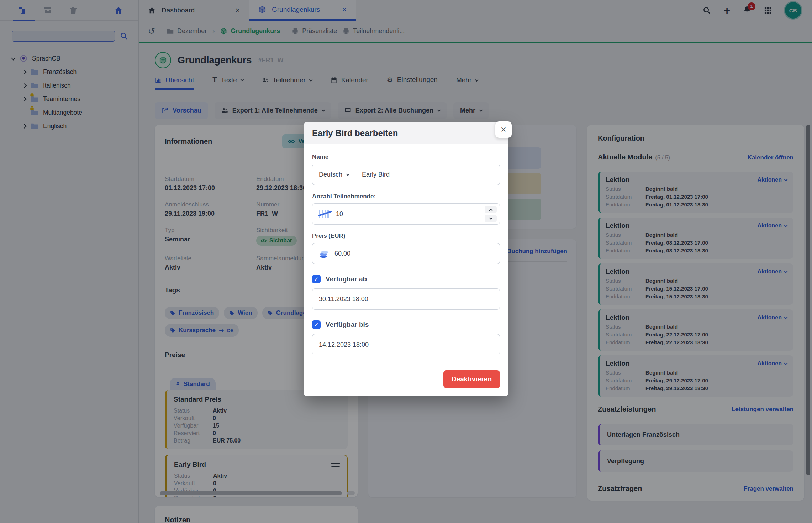  What do you see at coordinates (406, 299) in the screenshot?
I see `verfuegbar-ab-input: 30.11.2023 18:00` at bounding box center [406, 299].